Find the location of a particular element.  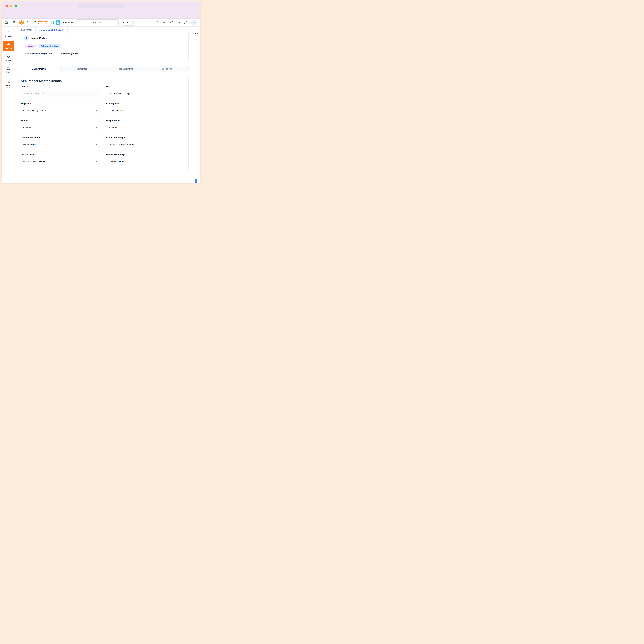

mail-icon is located at coordinates (165, 23).